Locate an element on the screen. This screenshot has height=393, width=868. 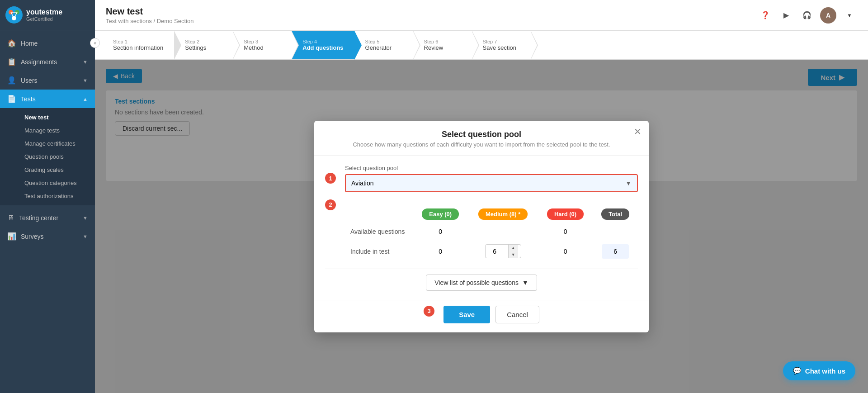
sidebar-item-tests: 📄 Tests ▲ is located at coordinates (47, 99).